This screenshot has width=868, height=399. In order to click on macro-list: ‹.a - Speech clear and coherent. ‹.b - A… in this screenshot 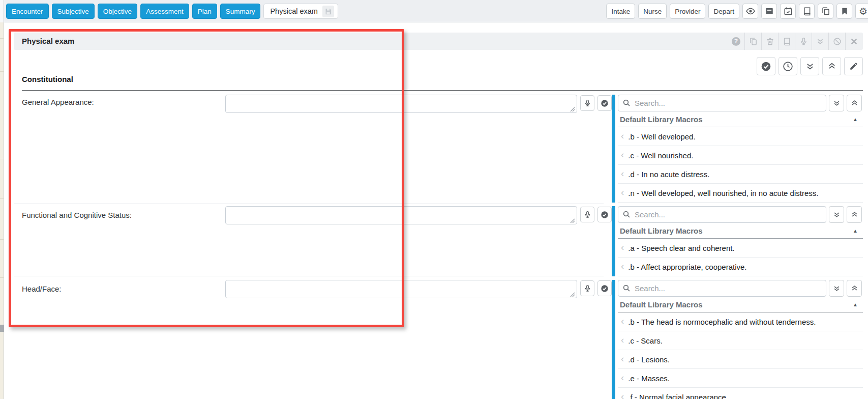, I will do `click(739, 258)`.